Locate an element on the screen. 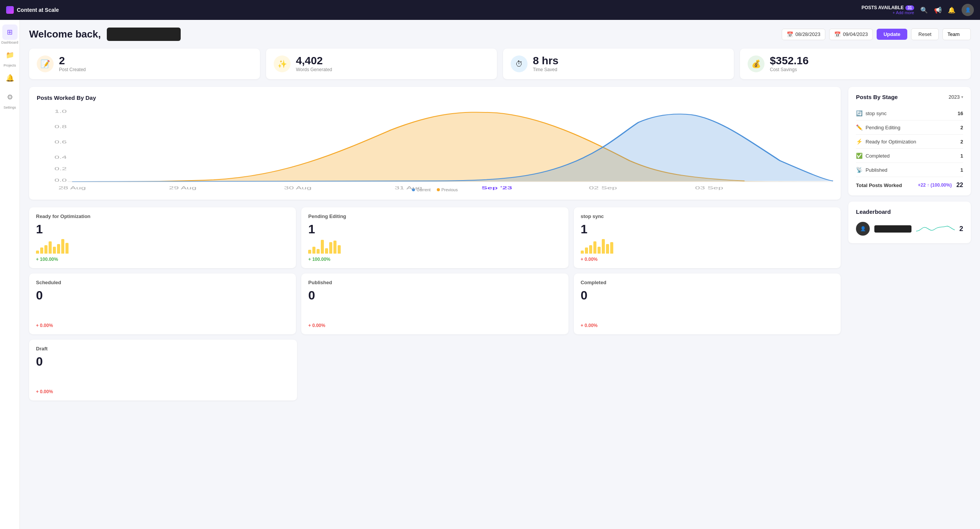 The height and width of the screenshot is (529, 980). page-header: Welcome back, ████ 📅 08/28/2023 📅 09/04/… is located at coordinates (500, 34).